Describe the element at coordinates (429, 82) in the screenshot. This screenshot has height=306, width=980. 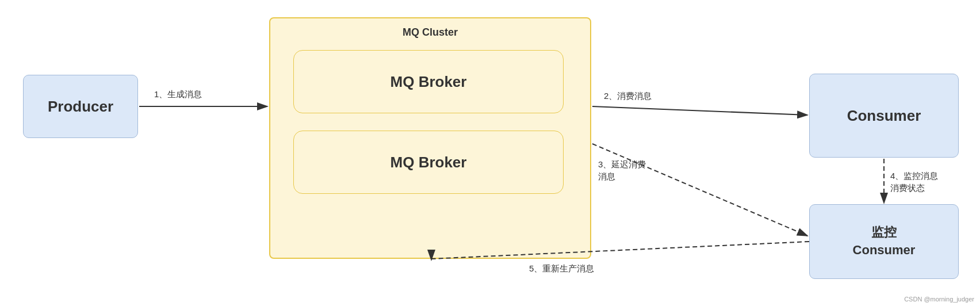
I see `mq-broker-top-label: MQ Broker` at that location.